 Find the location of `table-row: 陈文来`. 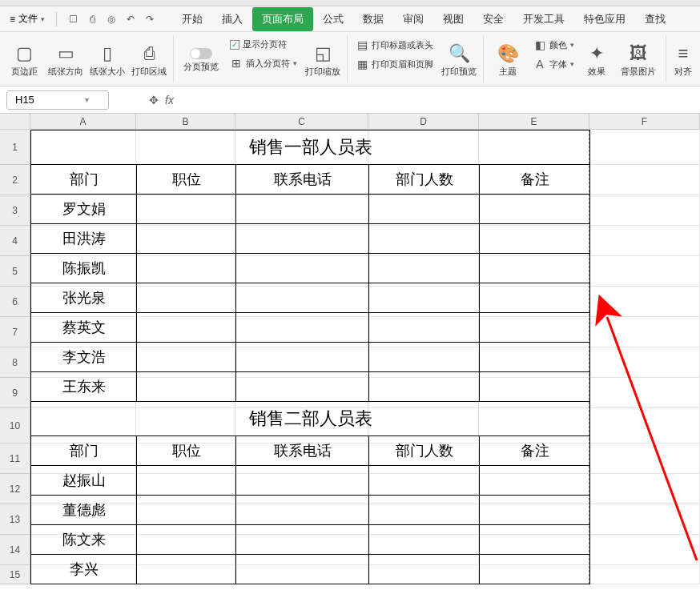

table-row: 陈文来 is located at coordinates (311, 540).